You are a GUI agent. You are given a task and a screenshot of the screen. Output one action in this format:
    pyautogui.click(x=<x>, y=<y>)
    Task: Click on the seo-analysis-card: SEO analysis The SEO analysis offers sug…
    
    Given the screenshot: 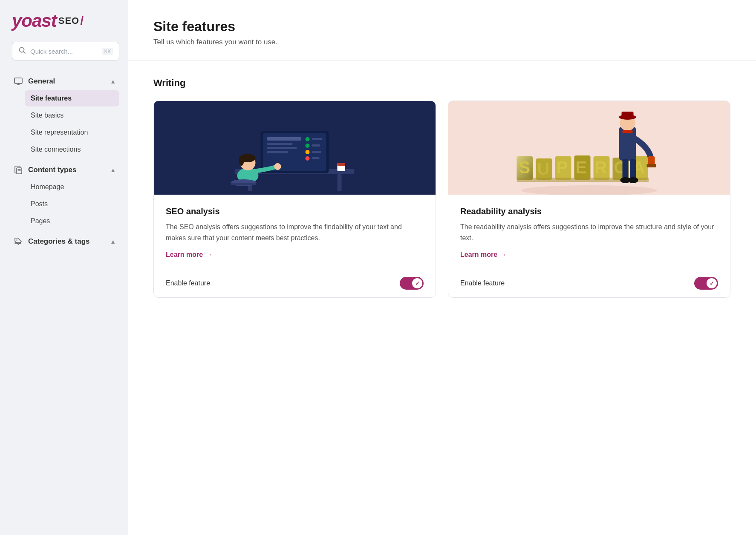 What is the action you would take?
    pyautogui.click(x=295, y=199)
    